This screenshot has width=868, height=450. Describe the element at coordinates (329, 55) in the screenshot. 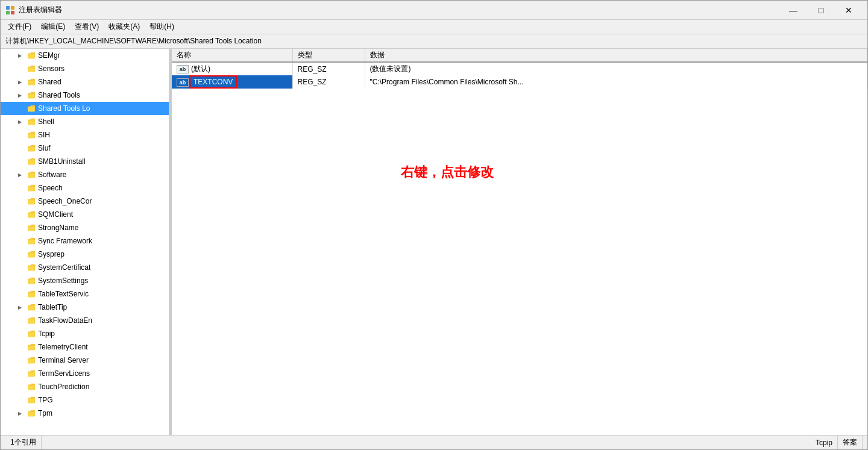

I see `col-type: 类型` at that location.